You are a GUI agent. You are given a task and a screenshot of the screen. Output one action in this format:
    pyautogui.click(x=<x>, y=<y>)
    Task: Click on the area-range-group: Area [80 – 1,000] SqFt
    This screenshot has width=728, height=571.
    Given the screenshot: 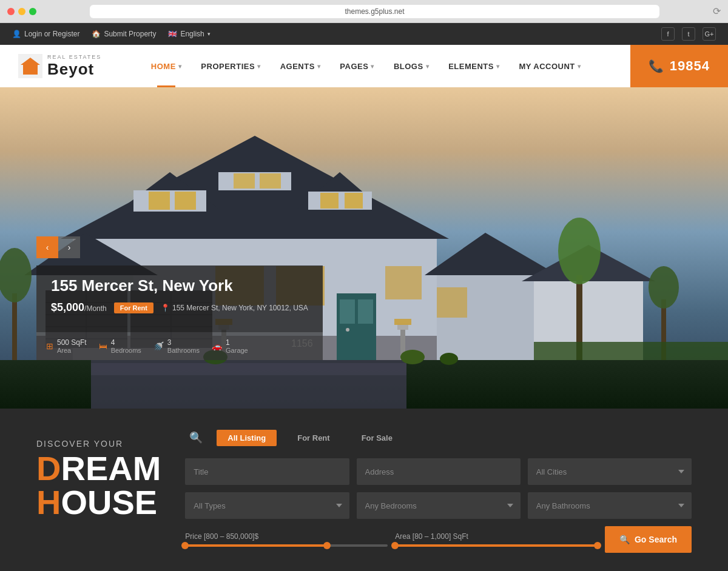 What is the action you would take?
    pyautogui.click(x=496, y=539)
    